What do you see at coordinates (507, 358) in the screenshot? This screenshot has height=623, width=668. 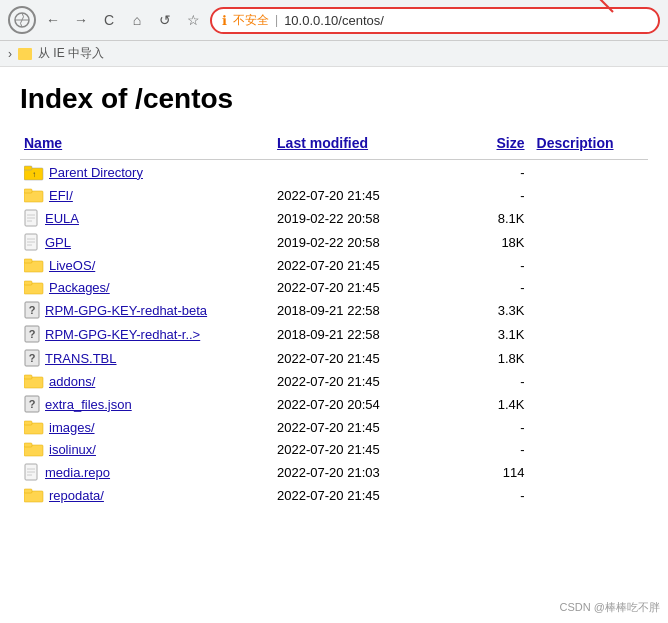 I see `file-size-cell: 1.8K` at bounding box center [507, 358].